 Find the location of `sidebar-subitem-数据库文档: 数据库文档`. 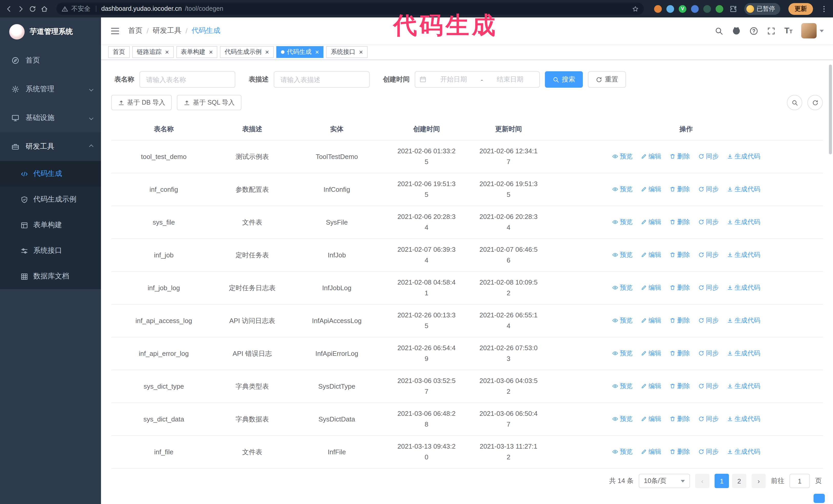

sidebar-subitem-数据库文档: 数据库文档 is located at coordinates (51, 277).